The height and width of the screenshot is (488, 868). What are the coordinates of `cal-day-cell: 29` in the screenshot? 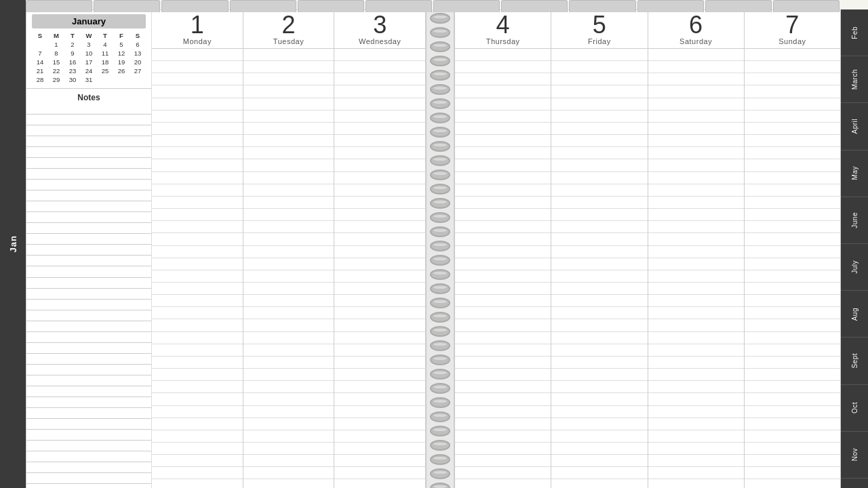 It's located at (56, 80).